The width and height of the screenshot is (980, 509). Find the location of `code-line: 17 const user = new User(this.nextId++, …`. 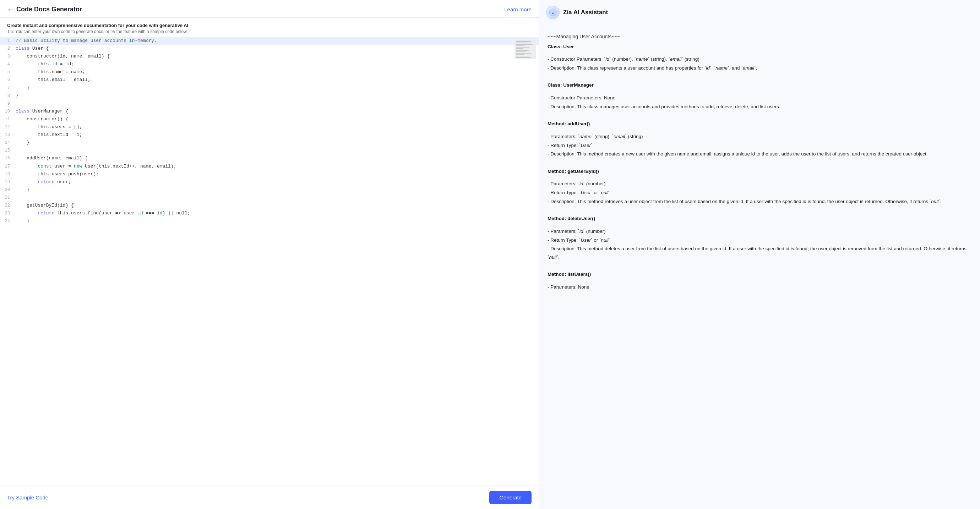

code-line: 17 const user = new User(this.nextId++, … is located at coordinates (269, 167).